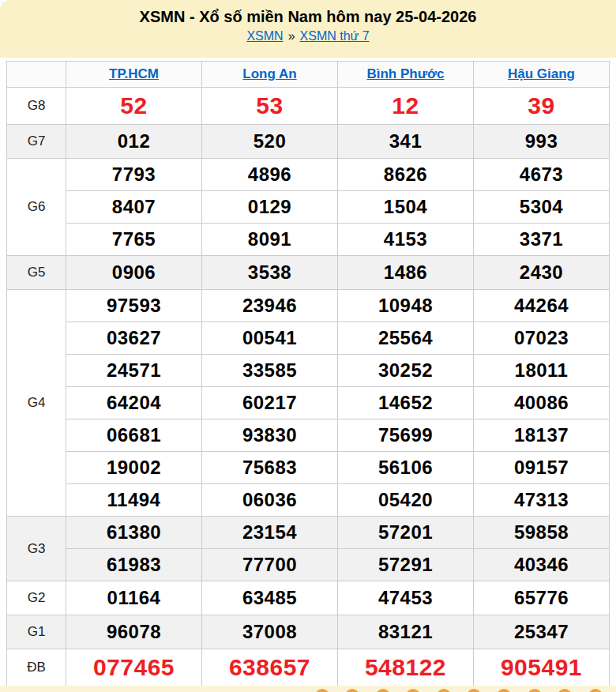  I want to click on prize-g4-binh-phuoc: 75699, so click(406, 436).